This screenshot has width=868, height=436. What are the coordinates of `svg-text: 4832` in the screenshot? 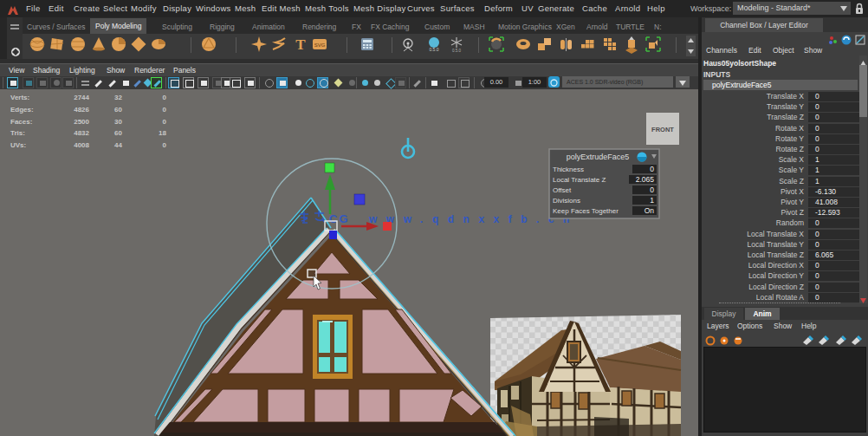 It's located at (81, 133).